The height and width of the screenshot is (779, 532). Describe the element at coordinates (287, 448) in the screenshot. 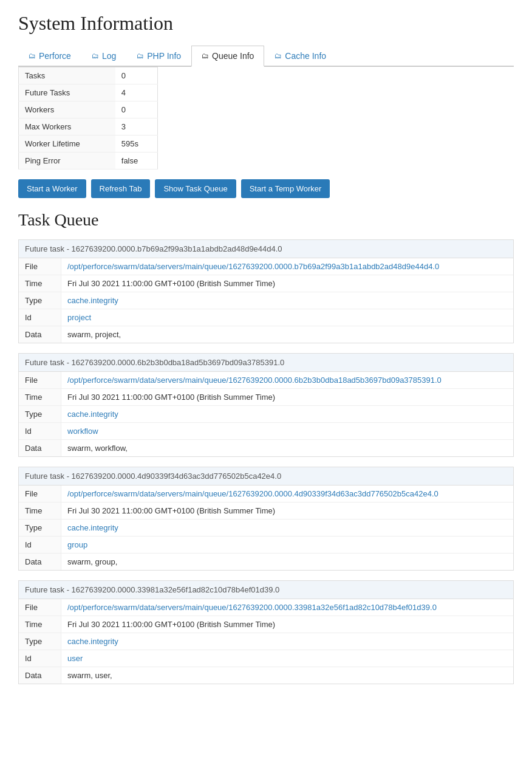

I see `task-row-value-data: swarm, workflow,` at that location.